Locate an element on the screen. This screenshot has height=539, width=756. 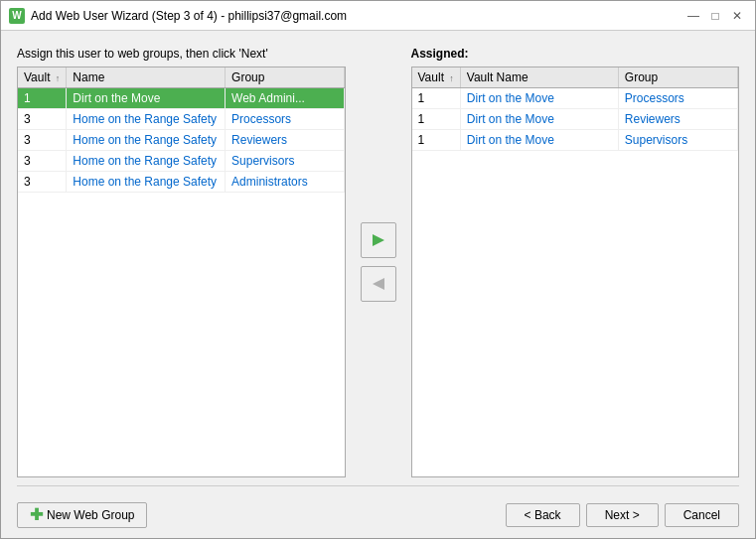
add-to-assigned-button is located at coordinates (378, 240).